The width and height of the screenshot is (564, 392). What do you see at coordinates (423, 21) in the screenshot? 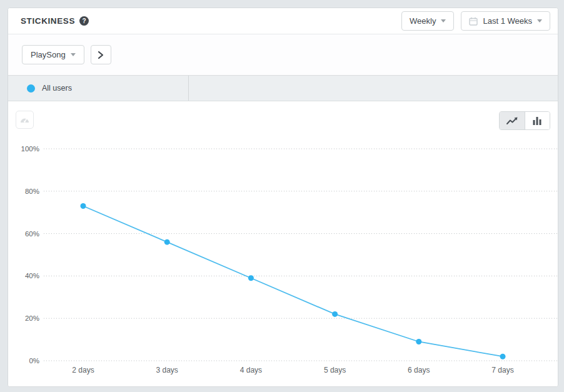
I see `granularity-dropdown-label: Weekly` at bounding box center [423, 21].